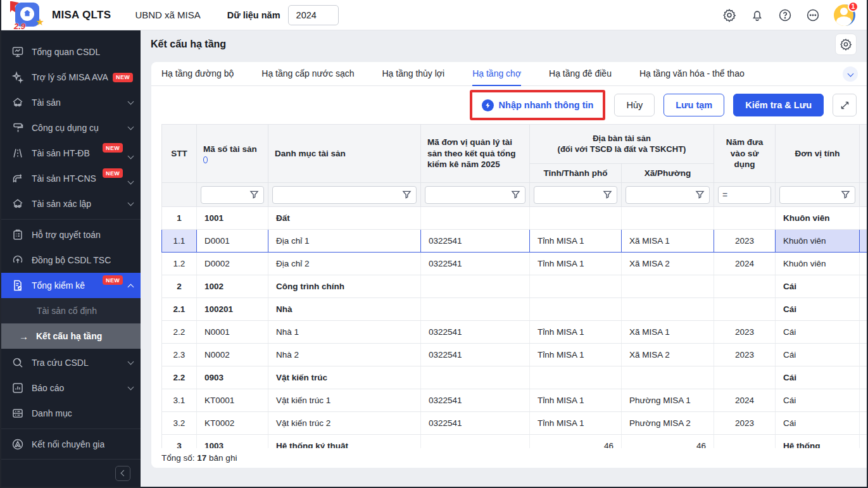 This screenshot has height=488, width=868. I want to click on sidebar-item-dong-bo-csdl-tsc: Đồng bộ CSDL TSC, so click(71, 260).